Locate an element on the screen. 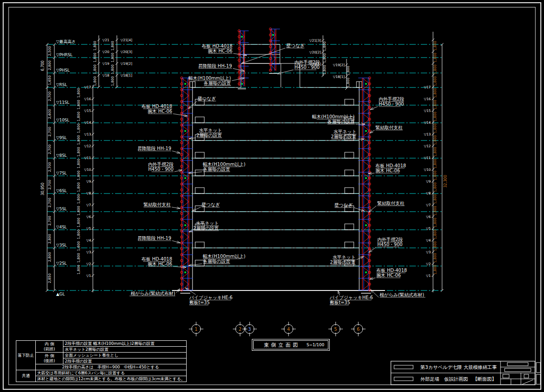 The width and height of the screenshot is (544, 392). lift-label: ▽8 is located at coordinates (89, 193).